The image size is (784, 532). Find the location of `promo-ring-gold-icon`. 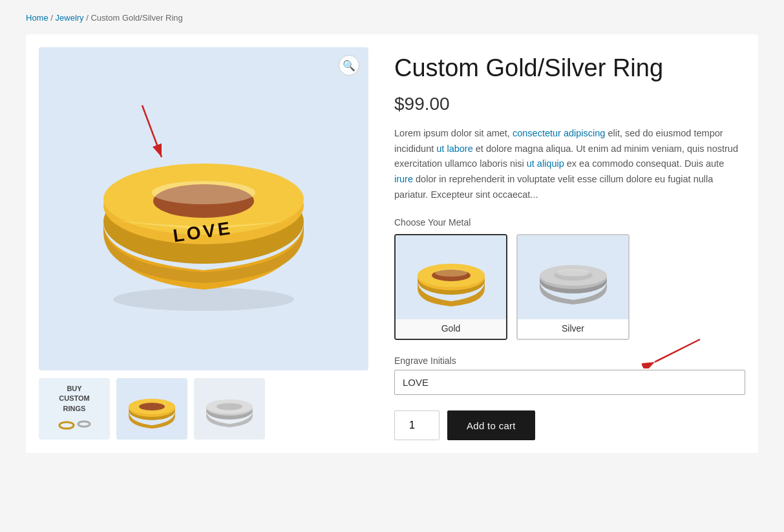

promo-ring-gold-icon is located at coordinates (67, 425).